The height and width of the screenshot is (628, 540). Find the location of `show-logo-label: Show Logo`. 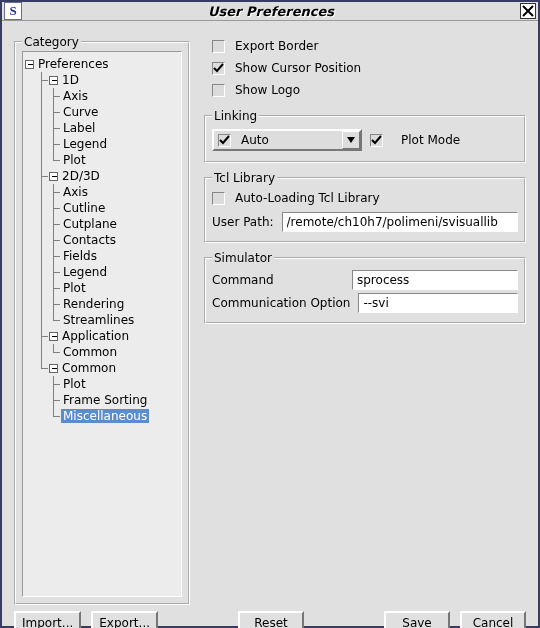

show-logo-label: Show Logo is located at coordinates (268, 90).